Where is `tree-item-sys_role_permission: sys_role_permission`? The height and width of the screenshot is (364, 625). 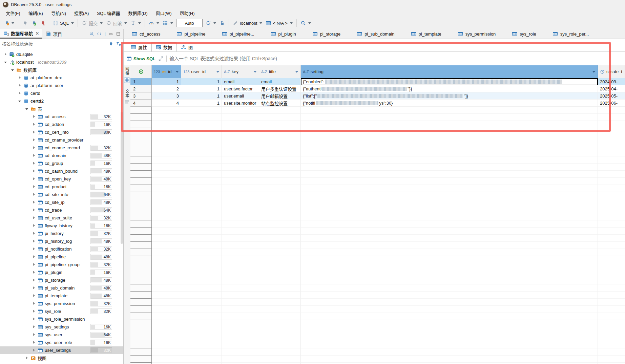
tree-item-sys_role_permission: sys_role_permission is located at coordinates (62, 319).